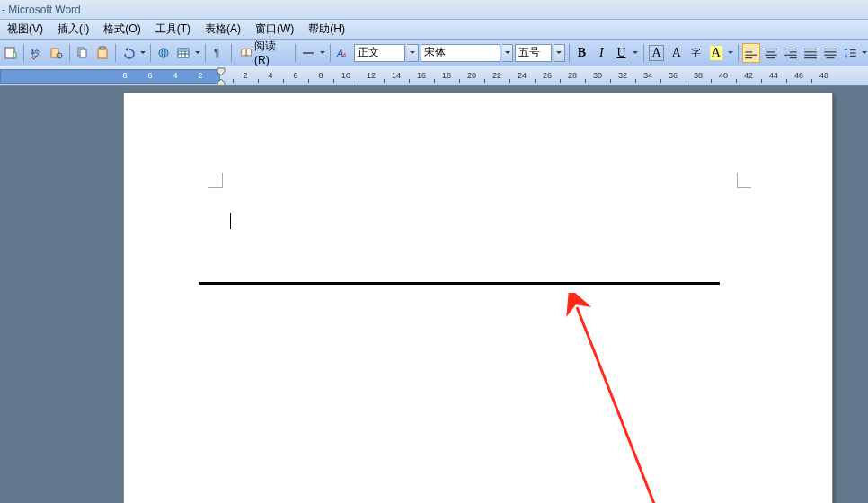  What do you see at coordinates (771, 53) in the screenshot?
I see `align-center-button` at bounding box center [771, 53].